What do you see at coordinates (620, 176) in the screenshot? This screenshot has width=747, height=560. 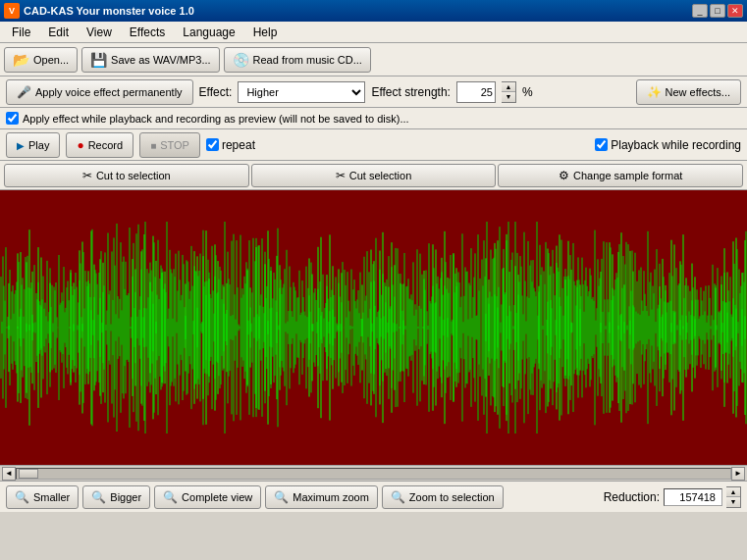 I see `change-sample-button: Change sample format` at bounding box center [620, 176].